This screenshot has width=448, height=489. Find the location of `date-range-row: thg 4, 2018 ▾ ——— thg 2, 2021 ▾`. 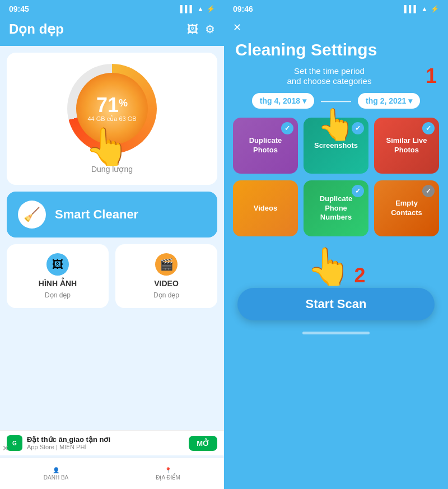

date-range-row: thg 4, 2018 ▾ ——— thg 2, 2021 ▾ is located at coordinates (336, 105).